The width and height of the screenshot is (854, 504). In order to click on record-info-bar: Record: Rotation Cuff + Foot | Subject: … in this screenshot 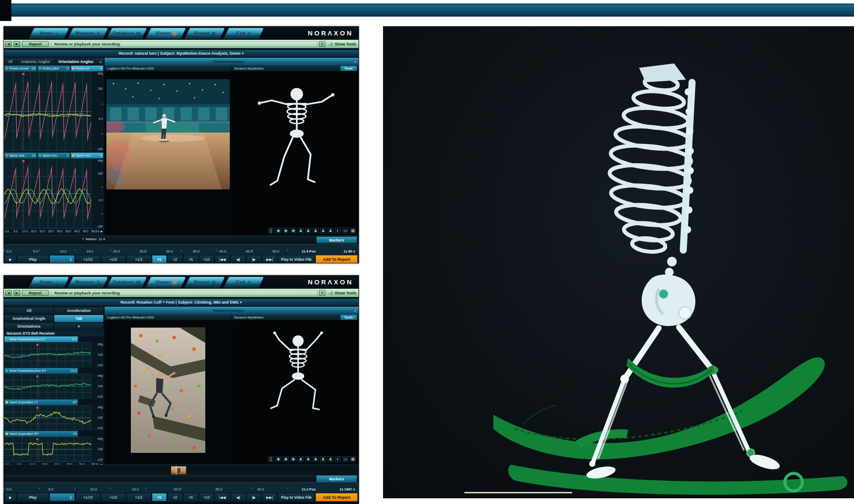, I will do `click(181, 302)`.